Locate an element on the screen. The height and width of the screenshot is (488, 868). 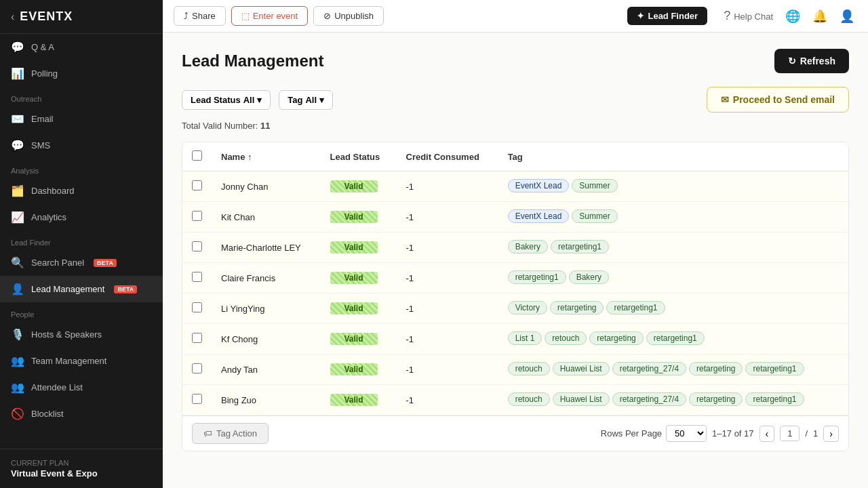
sidebar-item-blocklist: 🚫Blocklist is located at coordinates (81, 413).